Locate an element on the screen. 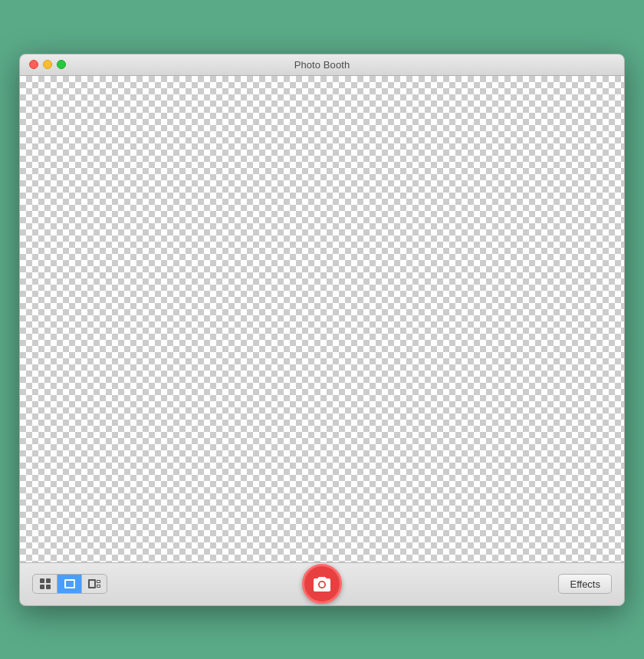 Image resolution: width=644 pixels, height=659 pixels. traffic-lights is located at coordinates (48, 64).